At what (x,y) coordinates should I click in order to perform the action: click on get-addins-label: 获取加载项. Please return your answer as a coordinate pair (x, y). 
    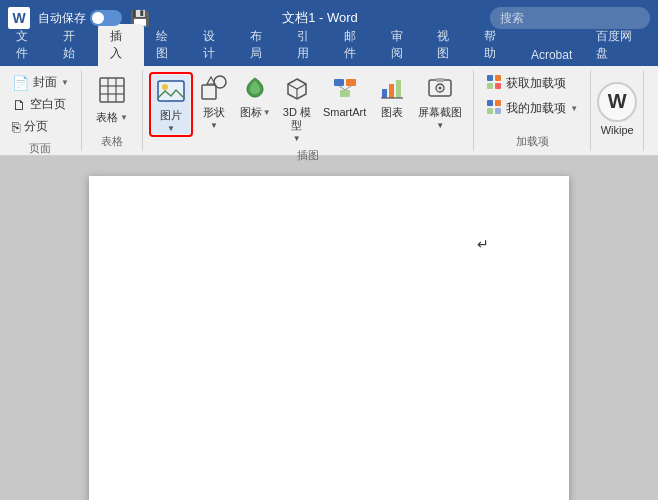
    Looking at the image, I should click on (536, 84).